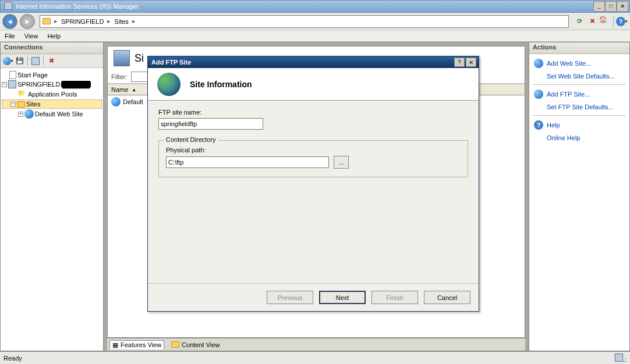 The height and width of the screenshot is (364, 630). What do you see at coordinates (579, 76) in the screenshot?
I see `action-web-defaults: Set Web Site Defaults...` at bounding box center [579, 76].